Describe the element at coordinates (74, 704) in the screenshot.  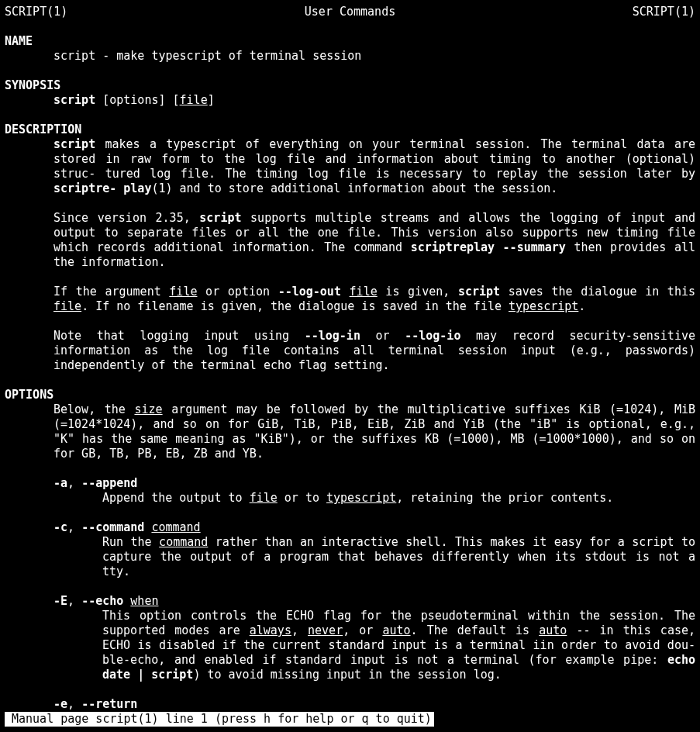
I see `opt-e-sep: ,` at that location.